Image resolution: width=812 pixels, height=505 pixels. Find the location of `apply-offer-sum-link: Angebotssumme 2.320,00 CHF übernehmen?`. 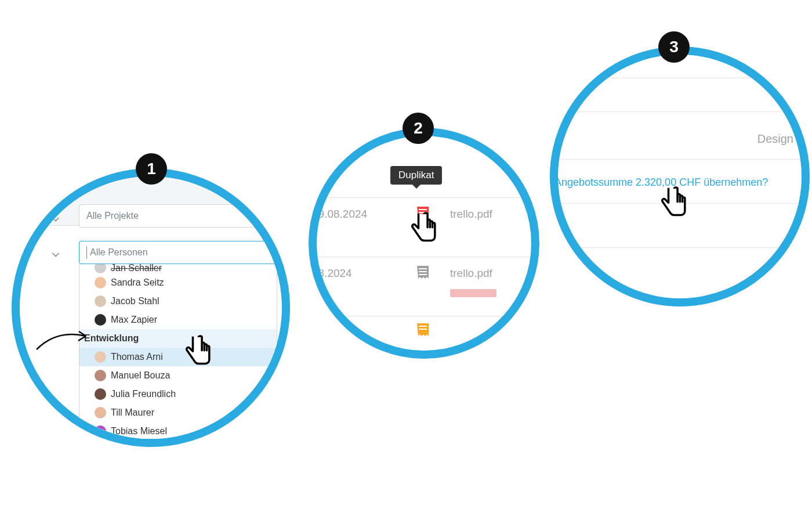

apply-offer-sum-link: Angebotssumme 2.320,00 CHF übernehmen? is located at coordinates (663, 182).